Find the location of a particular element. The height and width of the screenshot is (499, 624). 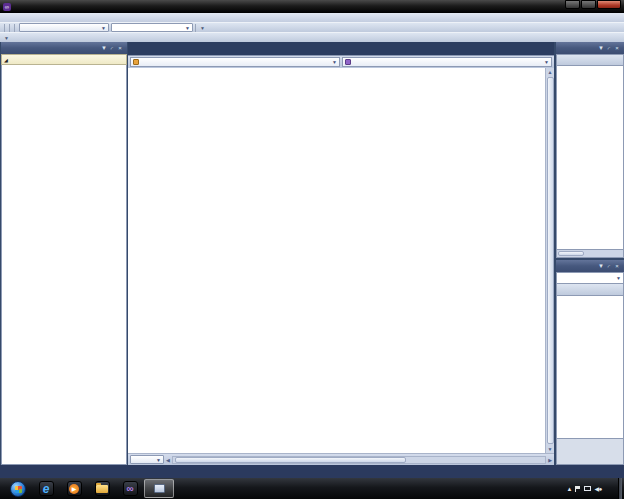

layout-toolbar: ▼ is located at coordinates (312, 37).